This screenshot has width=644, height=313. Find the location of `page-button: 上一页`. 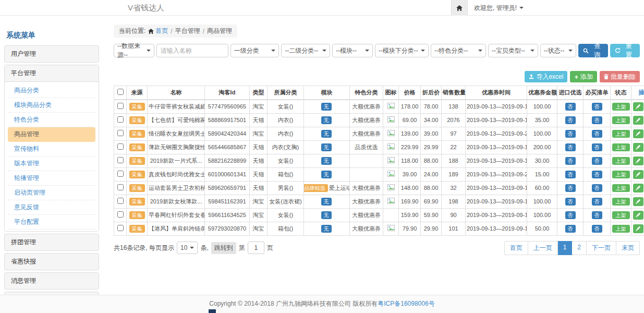

page-button: 上一页 is located at coordinates (543, 248).